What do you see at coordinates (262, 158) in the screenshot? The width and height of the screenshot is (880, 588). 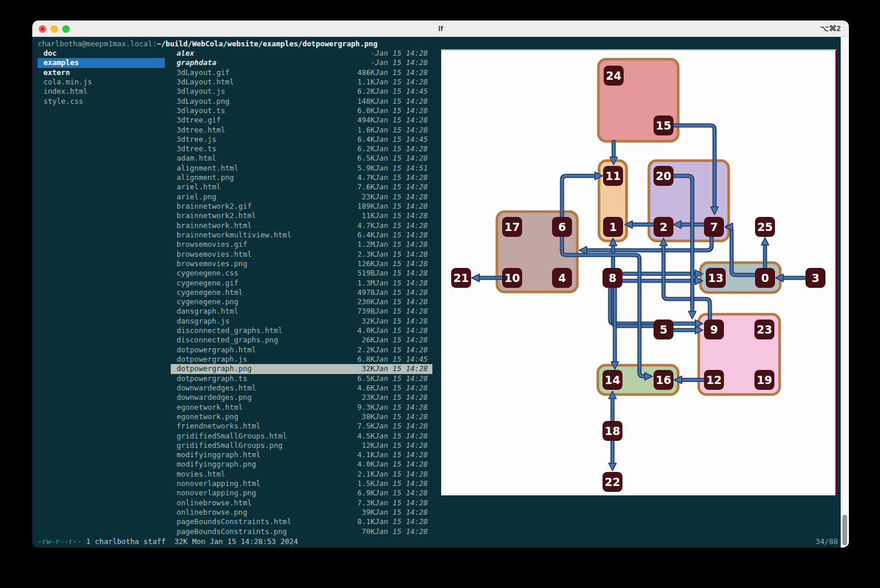 I see `file-name: adam.html` at bounding box center [262, 158].